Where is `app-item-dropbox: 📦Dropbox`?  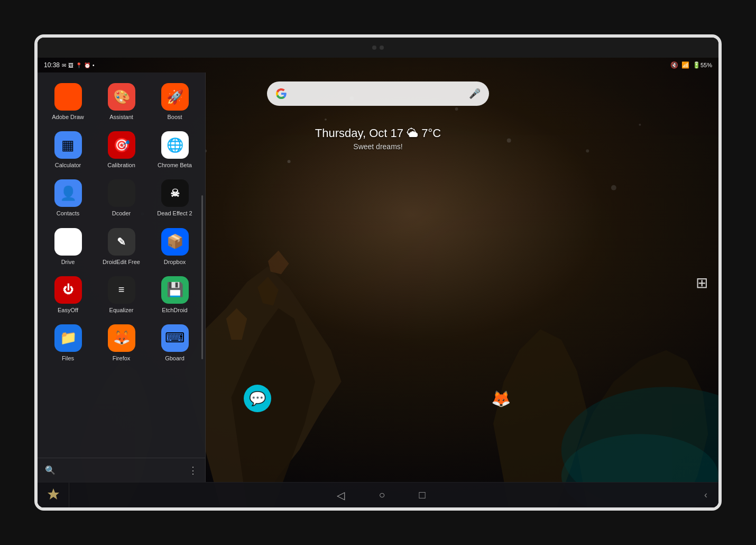
app-item-dropbox: 📦Dropbox is located at coordinates (174, 247).